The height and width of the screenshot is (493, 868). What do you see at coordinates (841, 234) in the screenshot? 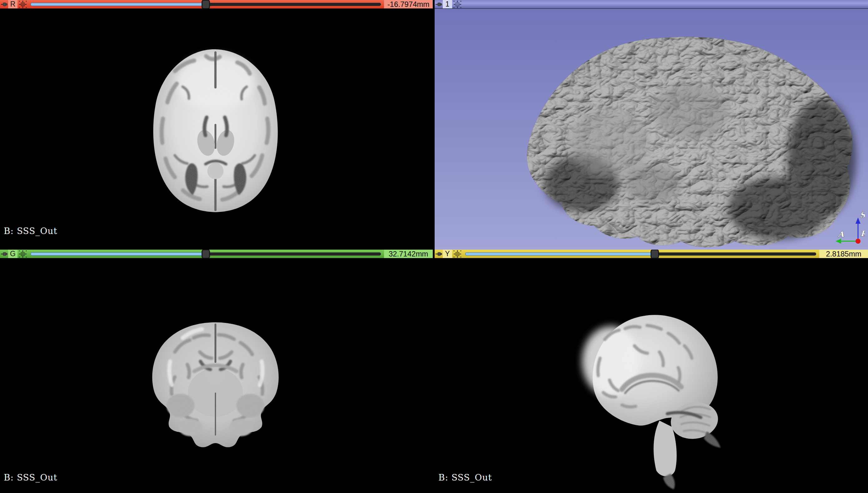
I see `axis-anterior-label: A` at bounding box center [841, 234].